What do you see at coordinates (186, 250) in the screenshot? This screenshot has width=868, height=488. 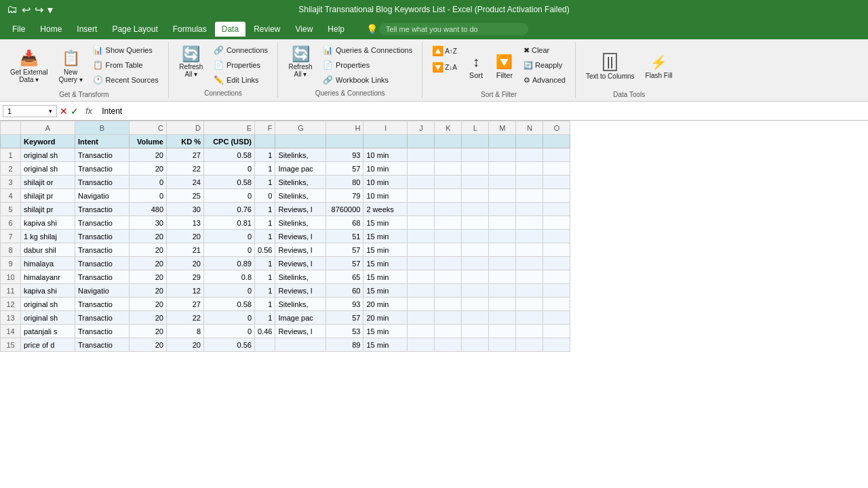 I see `cell: 21` at bounding box center [186, 250].